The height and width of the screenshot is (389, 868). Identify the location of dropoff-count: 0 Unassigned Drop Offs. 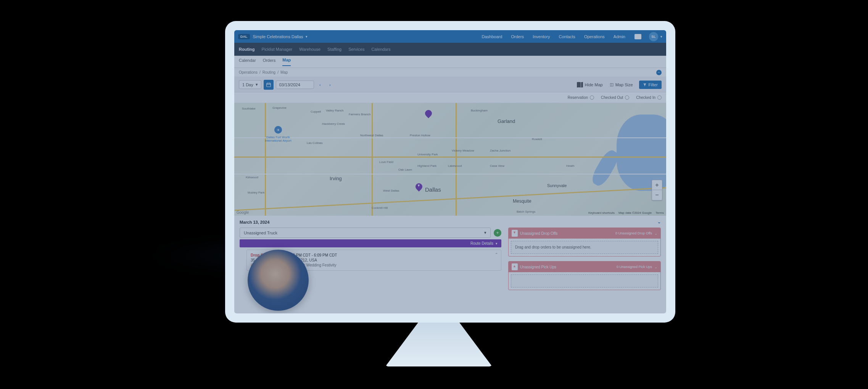
(634, 233).